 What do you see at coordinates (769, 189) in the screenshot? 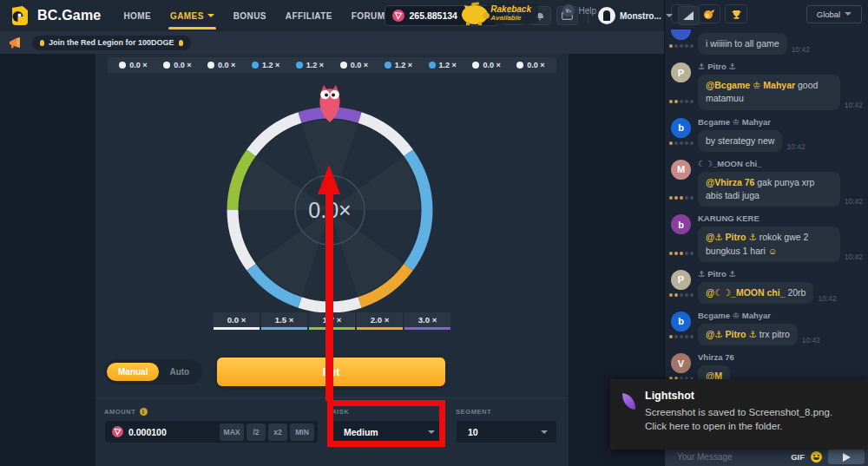
I see `chat-bubble: @Vhirza 76 gak punya xrp abis tadi juga` at bounding box center [769, 189].